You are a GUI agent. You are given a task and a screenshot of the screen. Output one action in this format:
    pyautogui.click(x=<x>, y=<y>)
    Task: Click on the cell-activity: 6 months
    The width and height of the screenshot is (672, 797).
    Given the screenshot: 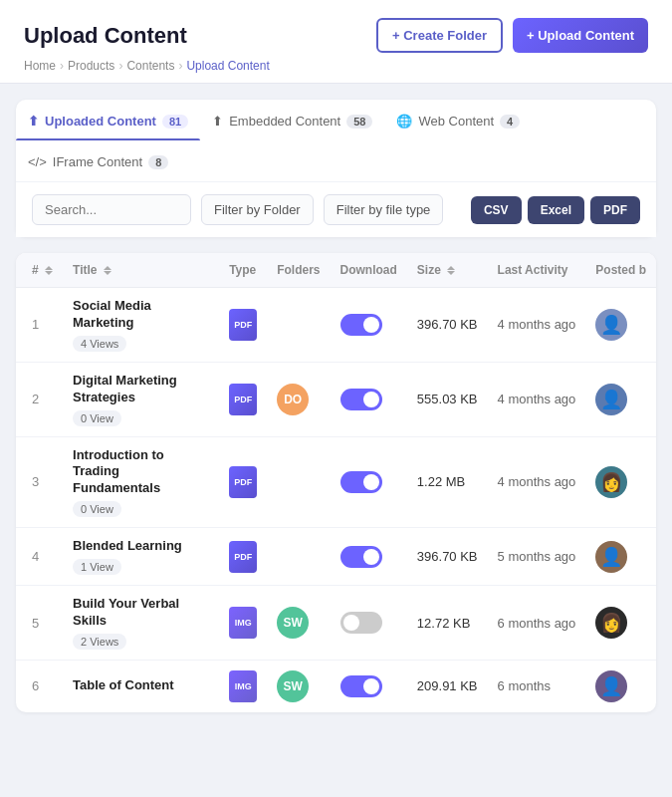 What is the action you would take?
    pyautogui.click(x=538, y=685)
    